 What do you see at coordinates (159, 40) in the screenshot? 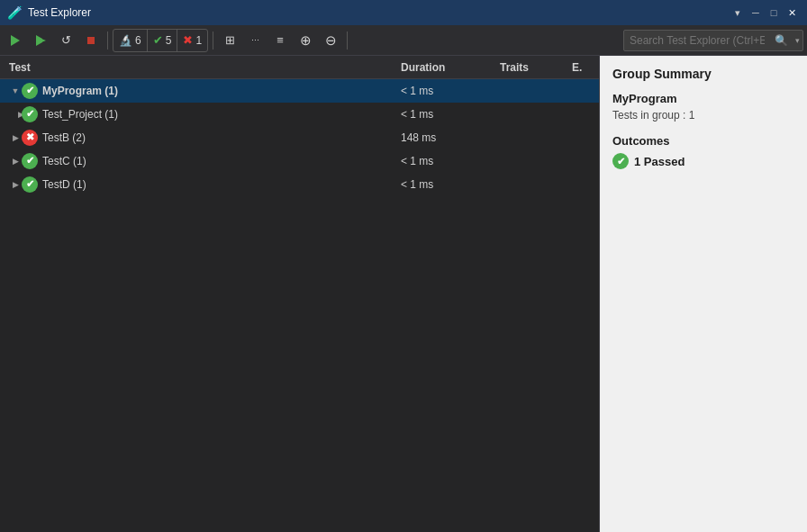
I see `passed-icon: ✔` at bounding box center [159, 40].